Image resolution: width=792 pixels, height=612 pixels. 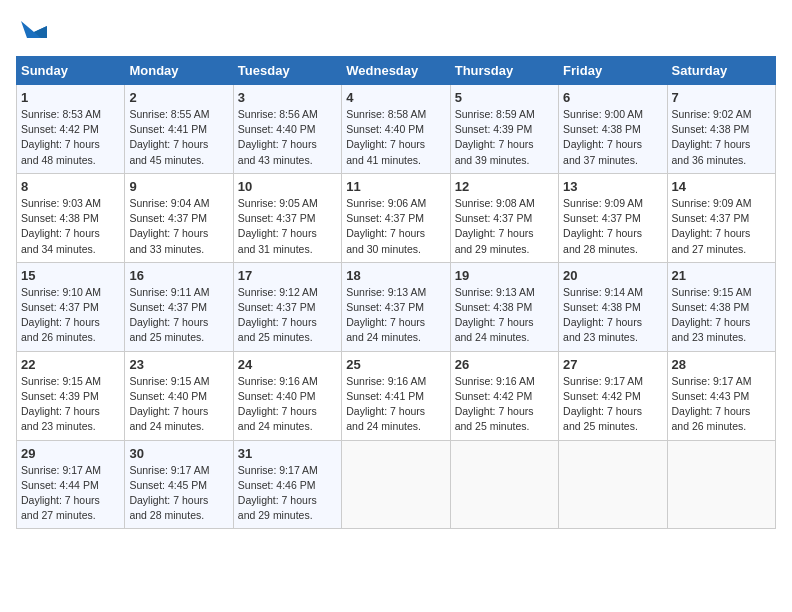 I want to click on calendar-cell: 3Sunrise: 8:56 AM Sunset: 4:40 PM Daylig…, so click(x=287, y=130).